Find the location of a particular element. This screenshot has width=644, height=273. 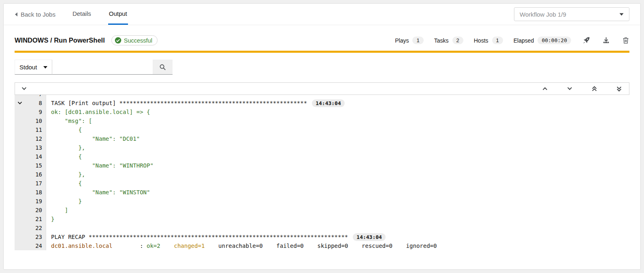

line-content is located at coordinates (338, 228).